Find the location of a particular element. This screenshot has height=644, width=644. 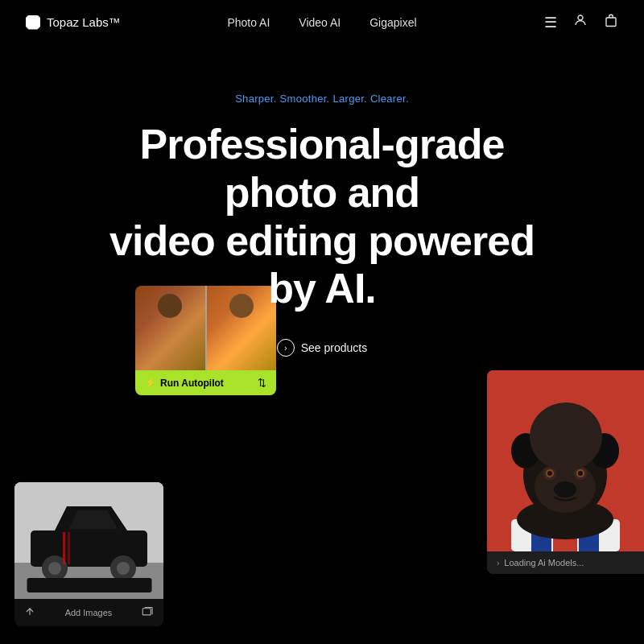

hero-tagline: Sharper. Smoother. Larger. Clearer. is located at coordinates (322, 98).